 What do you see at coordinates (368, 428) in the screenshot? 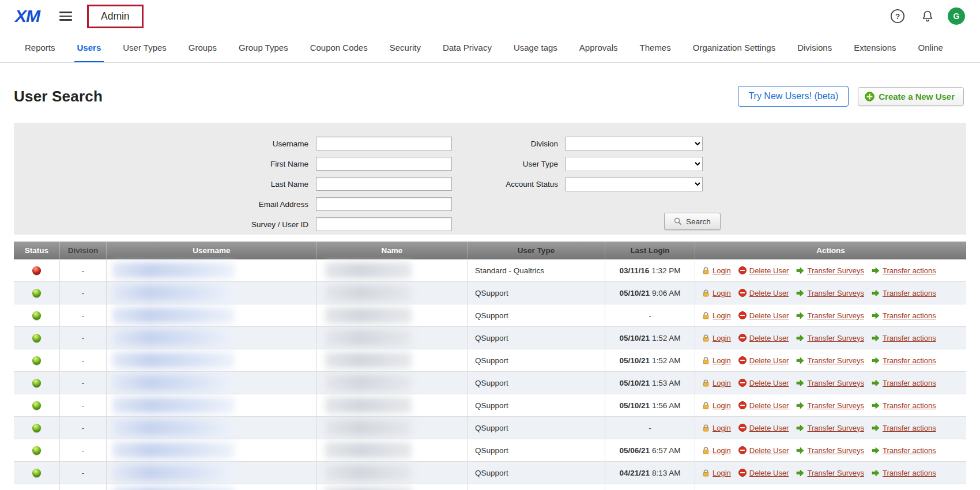
I see `name-redacted-blur` at bounding box center [368, 428].